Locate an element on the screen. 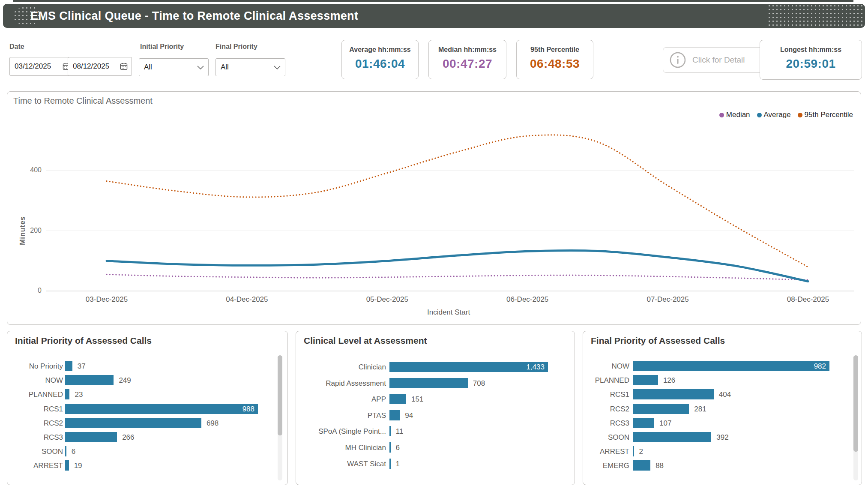  info-icon is located at coordinates (678, 60).